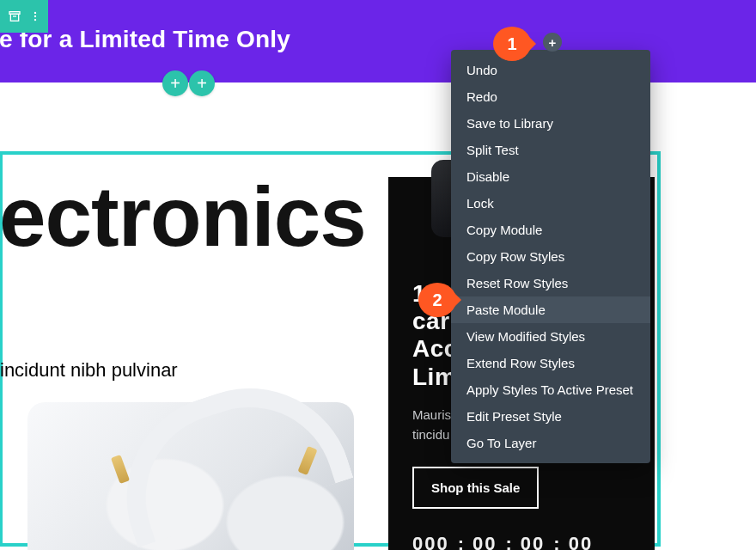  What do you see at coordinates (437, 300) in the screenshot?
I see `annotation-callout-2: 2` at bounding box center [437, 300].